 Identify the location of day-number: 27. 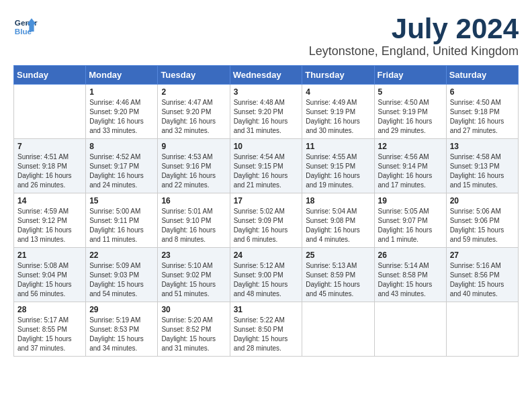
(482, 255).